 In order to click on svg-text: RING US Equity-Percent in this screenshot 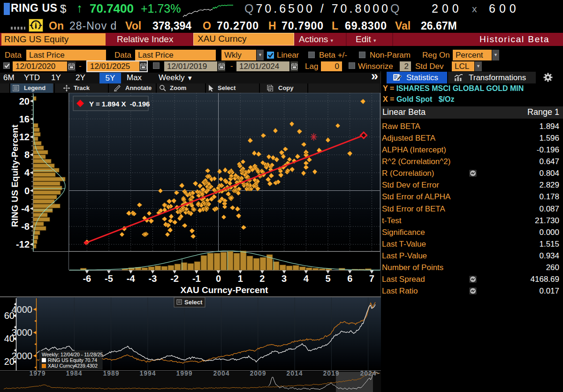, I will do `click(15, 175)`.